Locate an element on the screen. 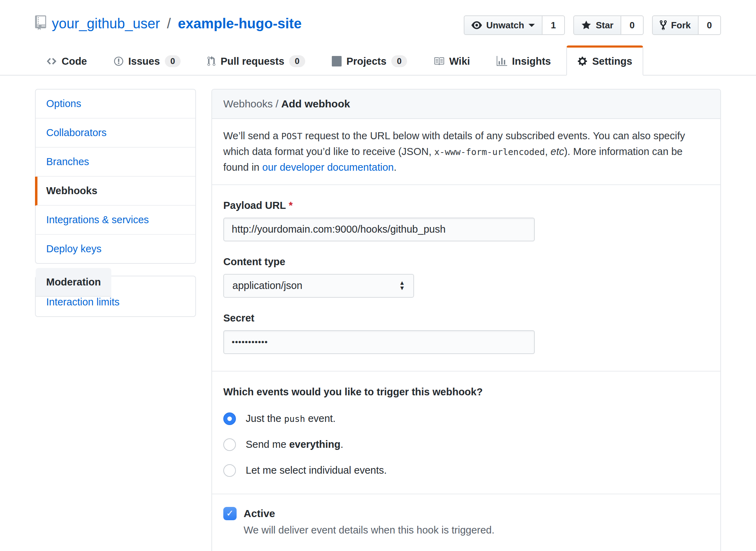 The height and width of the screenshot is (551, 756). checkbox-checked-icon: ✓ is located at coordinates (230, 514).